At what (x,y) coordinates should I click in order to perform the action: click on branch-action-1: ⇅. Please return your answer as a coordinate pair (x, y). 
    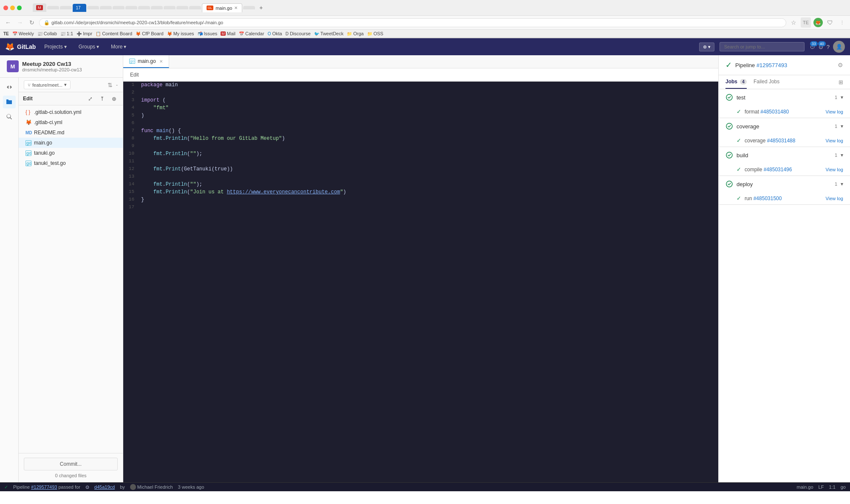
    Looking at the image, I should click on (110, 85).